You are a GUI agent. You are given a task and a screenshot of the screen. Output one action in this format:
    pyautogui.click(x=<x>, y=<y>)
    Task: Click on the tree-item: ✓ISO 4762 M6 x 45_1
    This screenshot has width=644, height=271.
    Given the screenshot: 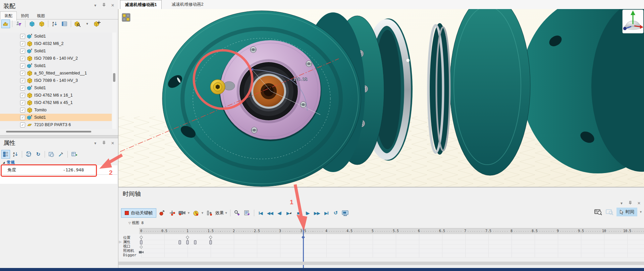 What is the action you would take?
    pyautogui.click(x=56, y=103)
    